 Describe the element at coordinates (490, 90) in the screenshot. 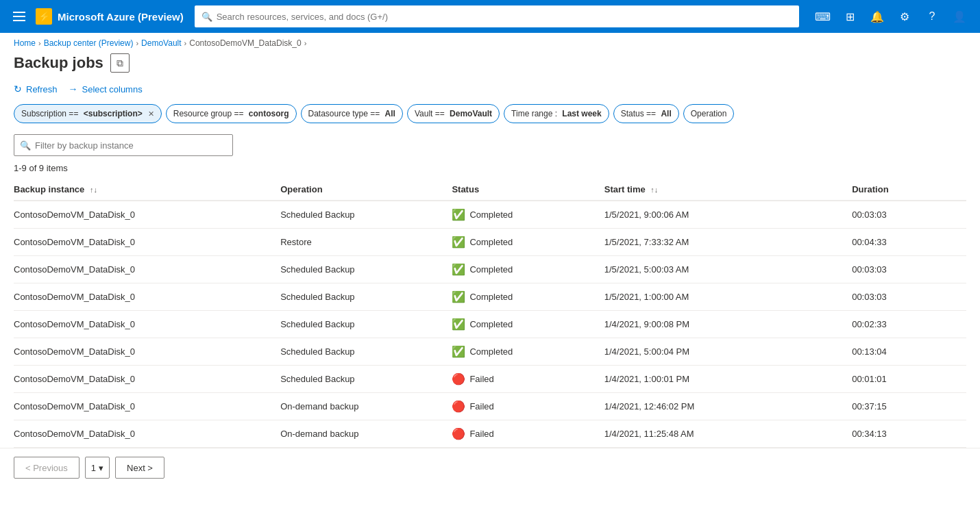

I see `toolbar: ↻ Refresh → Select columns` at that location.